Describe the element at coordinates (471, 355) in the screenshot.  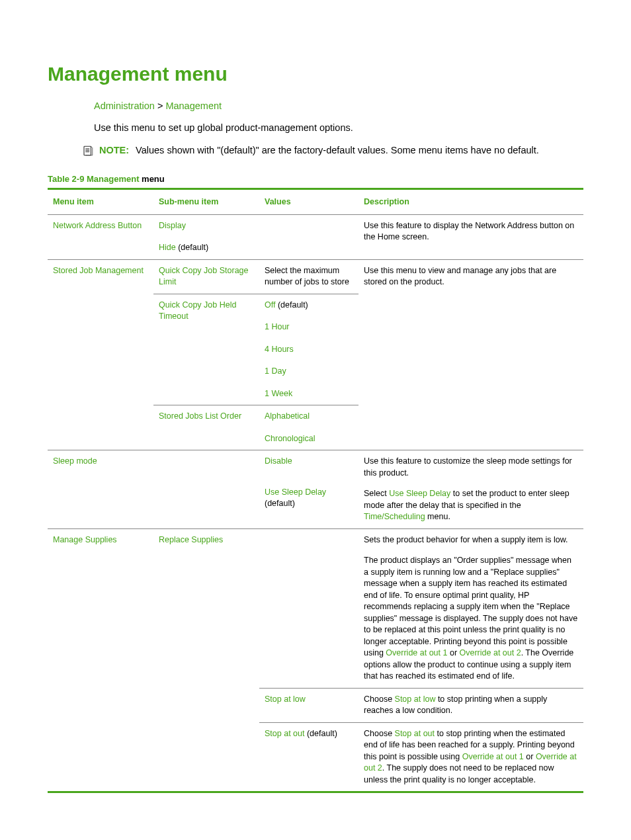
I see `desc-stored-job: Use this menu to view and manage any job…` at that location.